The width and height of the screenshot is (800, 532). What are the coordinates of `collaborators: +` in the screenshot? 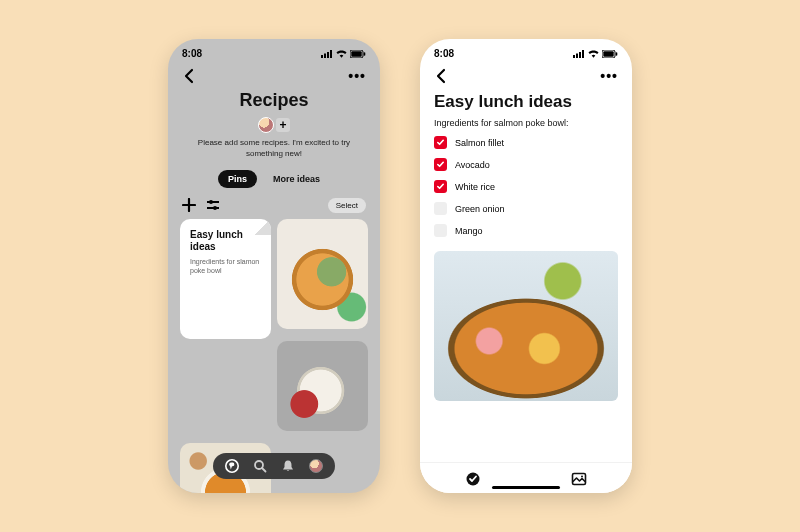 It's located at (274, 125).